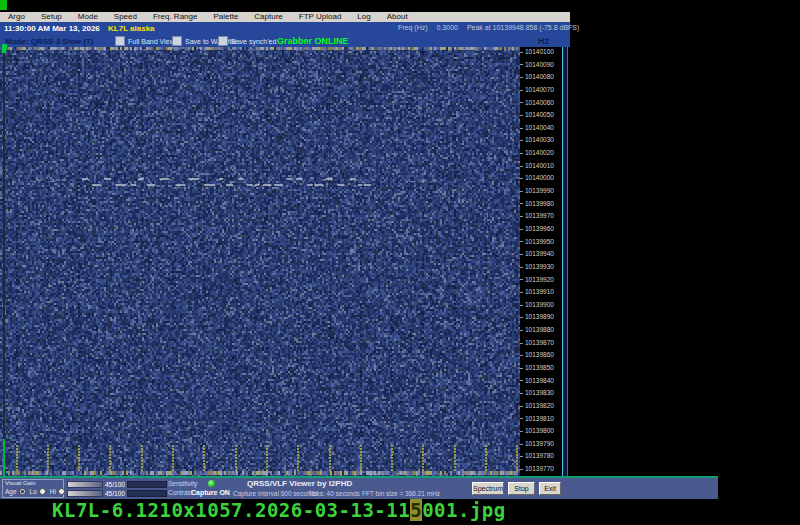 The height and width of the screenshot is (525, 800). Describe the element at coordinates (210, 492) in the screenshot. I see `capture-on-label: Capture ON` at that location.